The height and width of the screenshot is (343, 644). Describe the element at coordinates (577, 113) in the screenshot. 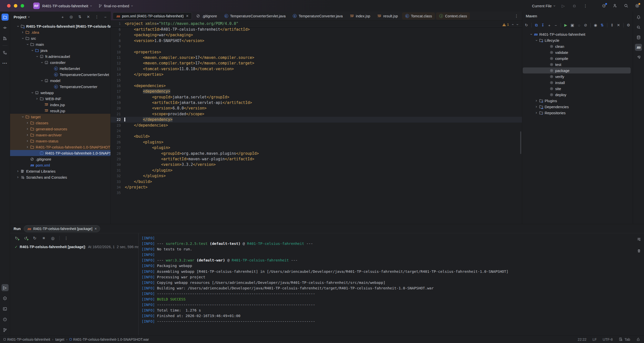

I see `tree-item-repositories: ›✓Repositories` at that location.